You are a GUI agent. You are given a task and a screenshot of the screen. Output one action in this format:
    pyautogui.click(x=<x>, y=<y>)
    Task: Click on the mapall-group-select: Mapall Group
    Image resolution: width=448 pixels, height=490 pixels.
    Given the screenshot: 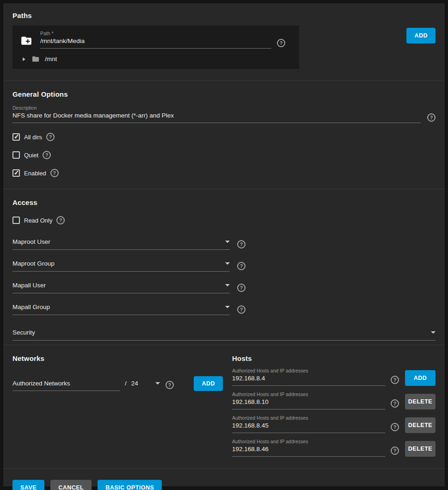 What is the action you would take?
    pyautogui.click(x=121, y=309)
    